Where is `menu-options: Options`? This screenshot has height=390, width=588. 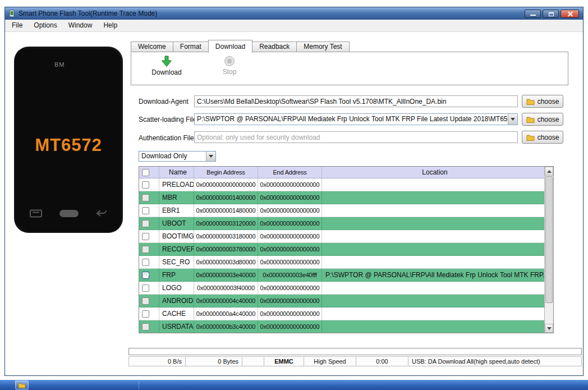
menu-options: Options is located at coordinates (45, 26).